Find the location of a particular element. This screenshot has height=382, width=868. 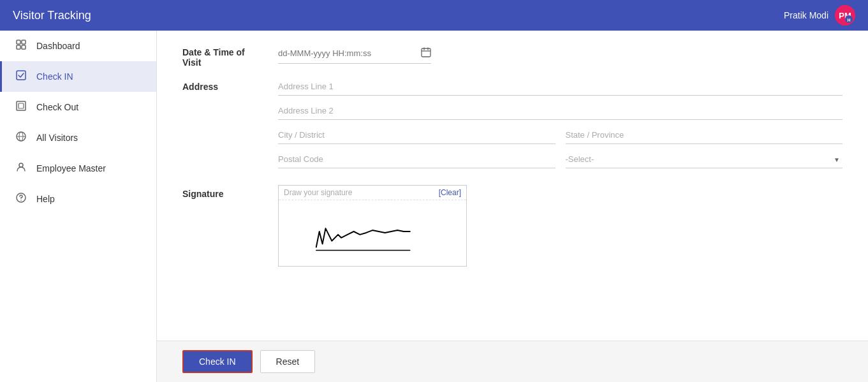

country-select-wrapper: -Select- India USA UK Australia ▼ is located at coordinates (704, 159).